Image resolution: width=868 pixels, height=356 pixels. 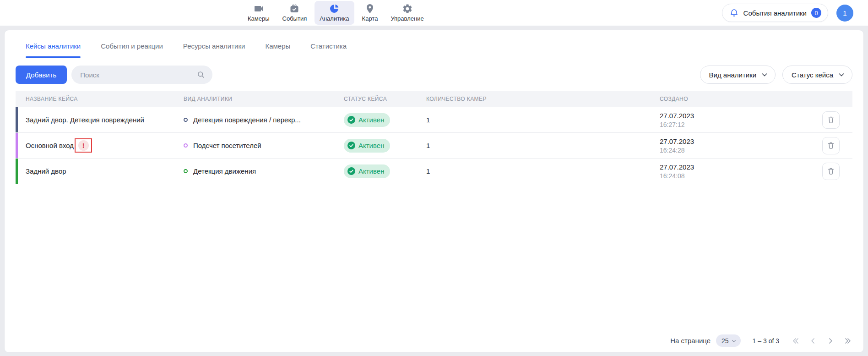 I want to click on error-highlight-box: !, so click(x=83, y=146).